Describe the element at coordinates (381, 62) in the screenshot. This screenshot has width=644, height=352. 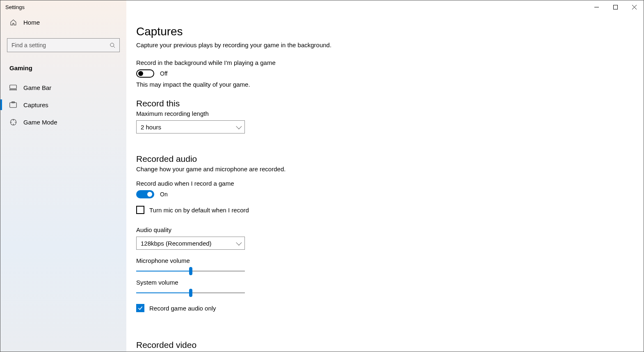
I see `bg-record-label: Record in the background while I'm playi…` at that location.